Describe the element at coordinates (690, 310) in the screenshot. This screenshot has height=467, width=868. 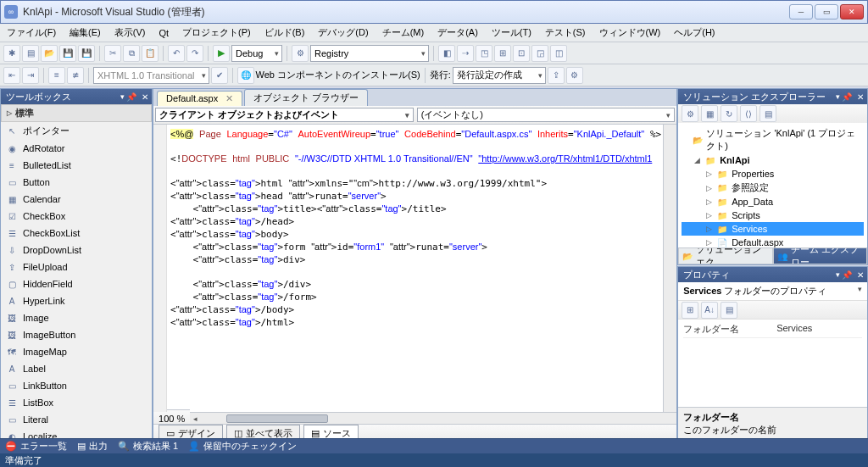
I see `categorized-icon: ⊞` at that location.